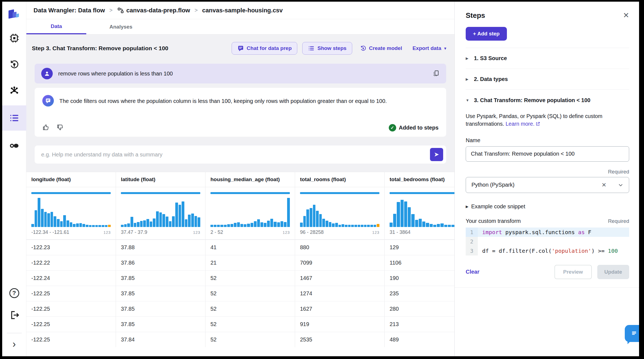 The width and height of the screenshot is (644, 359). What do you see at coordinates (14, 315) in the screenshot?
I see `logout-button` at bounding box center [14, 315].